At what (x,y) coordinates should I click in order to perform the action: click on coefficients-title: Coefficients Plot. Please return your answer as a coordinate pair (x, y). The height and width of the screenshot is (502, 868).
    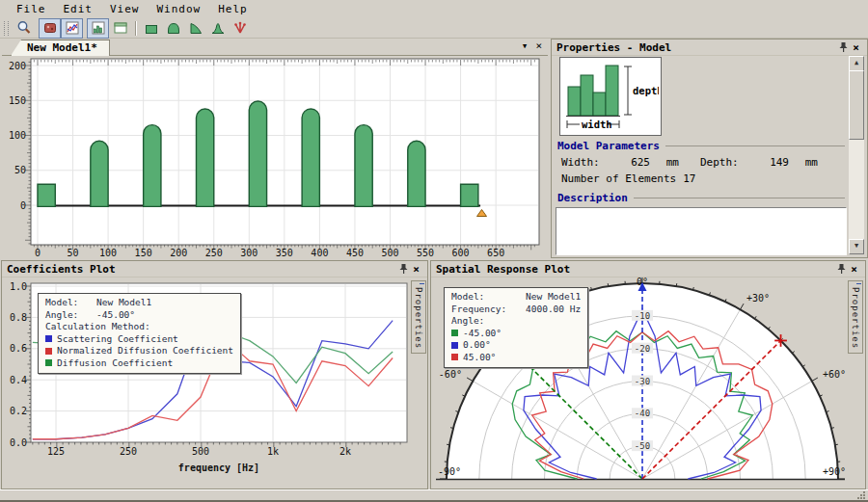
    Looking at the image, I should click on (203, 270).